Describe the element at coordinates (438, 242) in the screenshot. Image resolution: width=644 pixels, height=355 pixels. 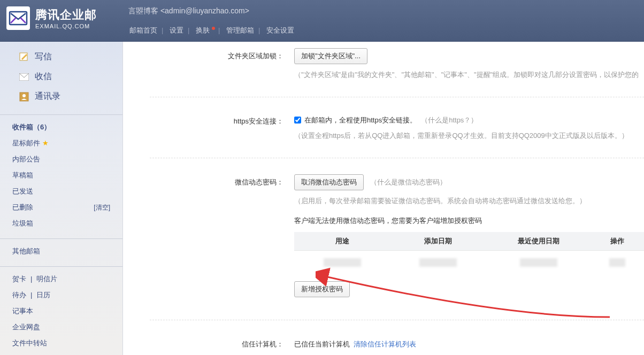
I see `th-adddate: 添加日期` at that location.